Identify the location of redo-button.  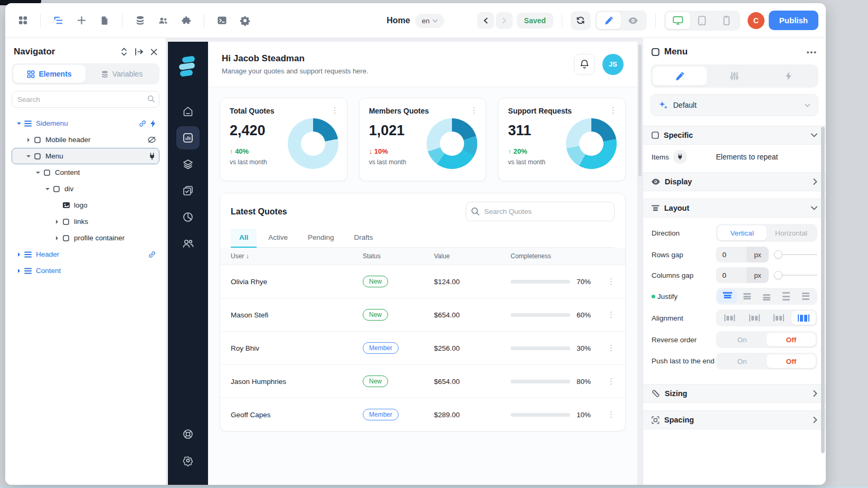
(504, 21).